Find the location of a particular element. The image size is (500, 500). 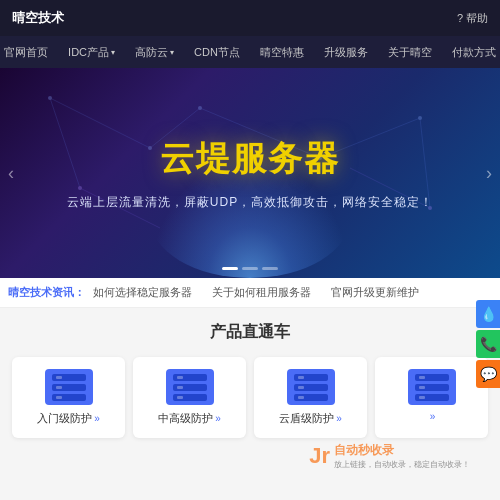

products-title: 产品直通车 is located at coordinates (250, 332).